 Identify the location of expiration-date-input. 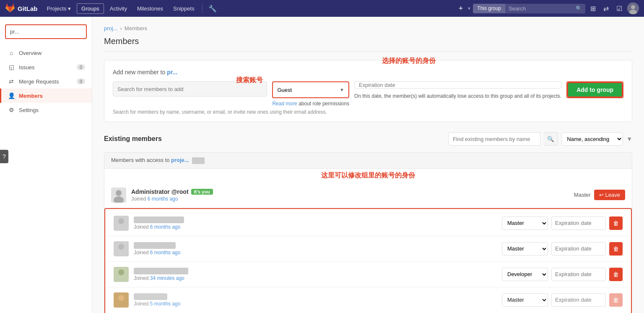
(458, 85).